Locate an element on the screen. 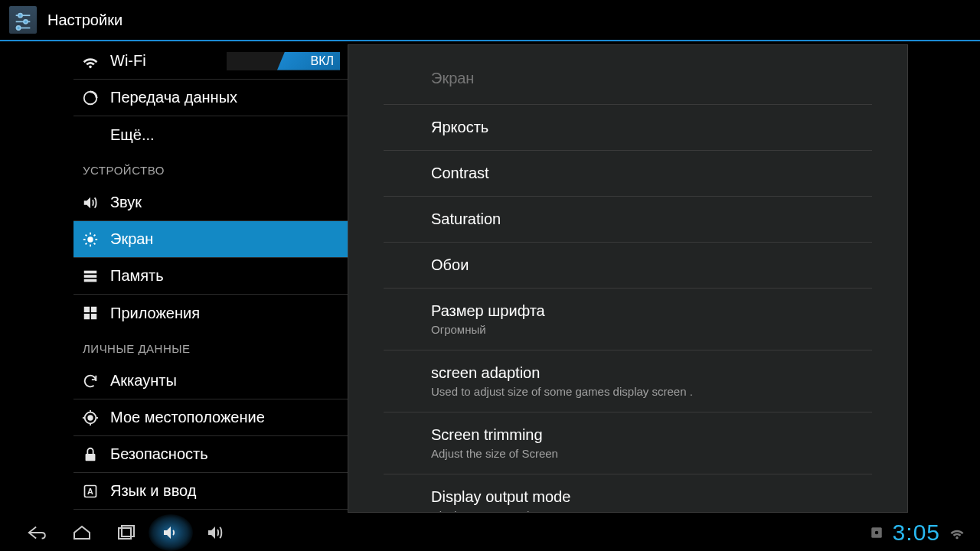 This screenshot has width=980, height=551. volume-down-button is located at coordinates (171, 533).